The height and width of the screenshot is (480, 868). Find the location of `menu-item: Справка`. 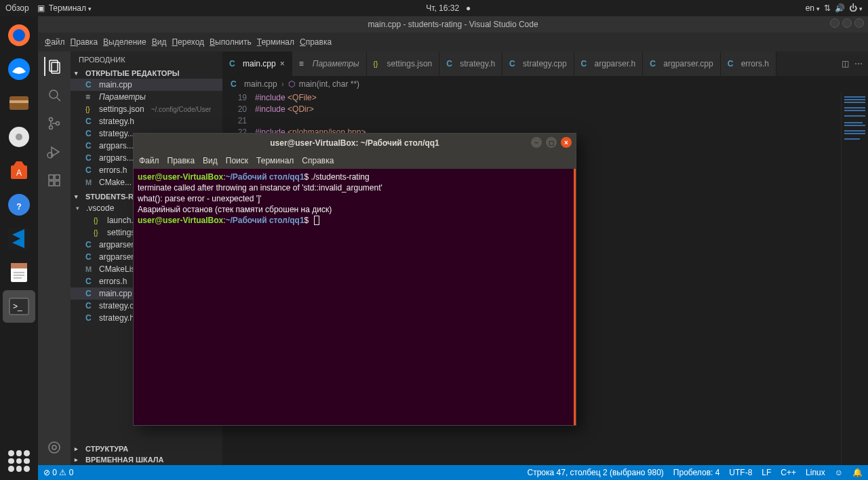

menu-item: Справка is located at coordinates (316, 42).